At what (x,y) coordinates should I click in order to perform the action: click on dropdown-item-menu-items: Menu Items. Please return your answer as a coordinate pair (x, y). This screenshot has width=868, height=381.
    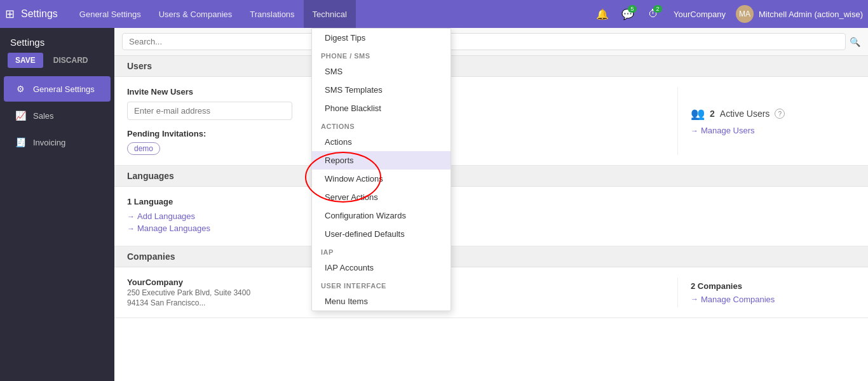
    Looking at the image, I should click on (381, 301).